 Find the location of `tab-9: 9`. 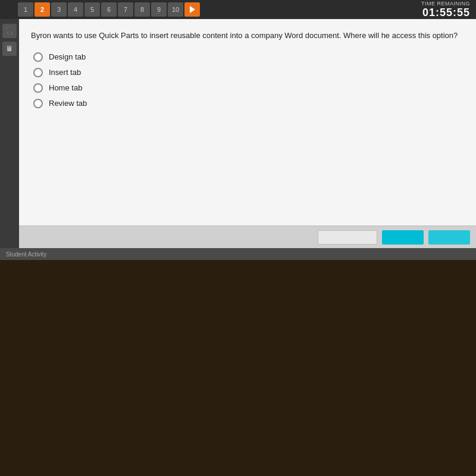

tab-9: 9 is located at coordinates (159, 10).